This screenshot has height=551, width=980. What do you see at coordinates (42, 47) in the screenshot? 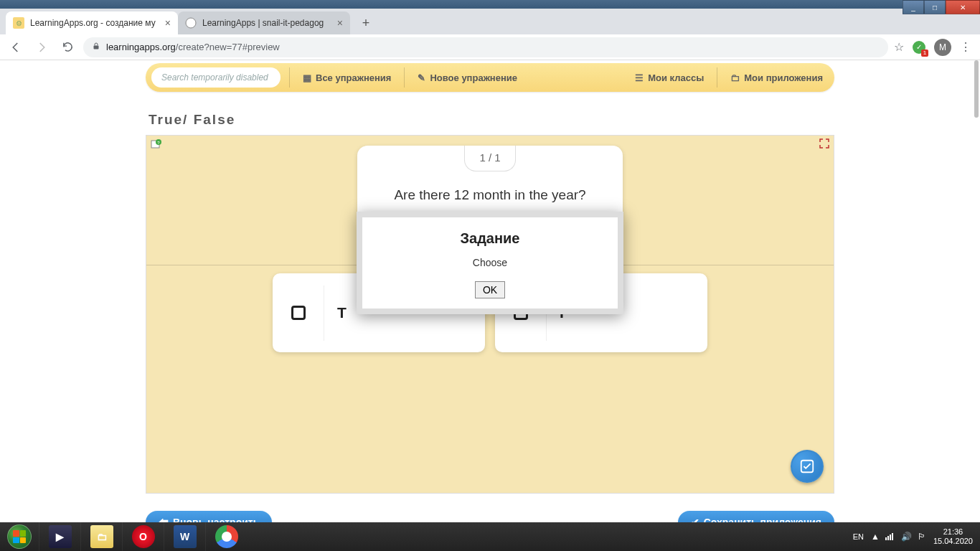
I see `forward-button` at bounding box center [42, 47].